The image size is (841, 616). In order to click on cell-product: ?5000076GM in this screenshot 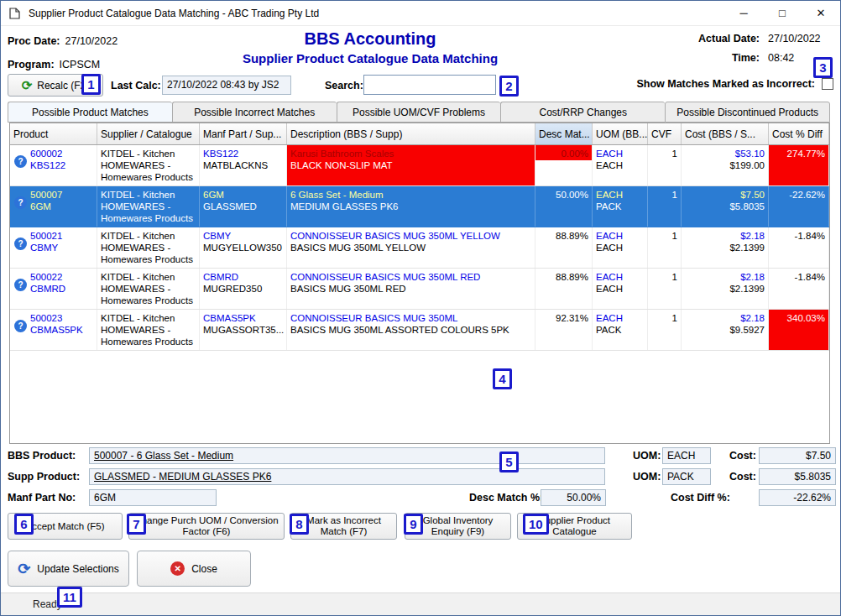, I will do `click(54, 206)`.